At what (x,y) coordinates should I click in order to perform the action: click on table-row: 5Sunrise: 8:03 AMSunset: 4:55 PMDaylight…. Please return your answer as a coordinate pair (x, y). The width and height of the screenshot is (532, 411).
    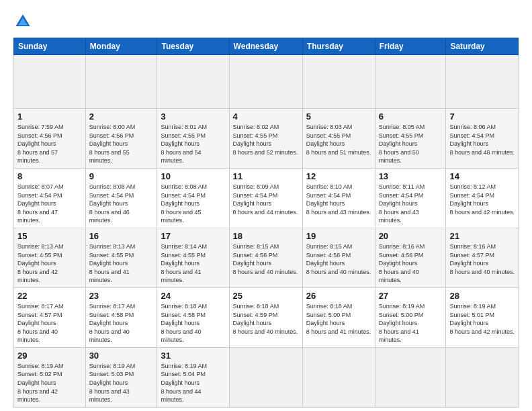
    Looking at the image, I should click on (339, 138).